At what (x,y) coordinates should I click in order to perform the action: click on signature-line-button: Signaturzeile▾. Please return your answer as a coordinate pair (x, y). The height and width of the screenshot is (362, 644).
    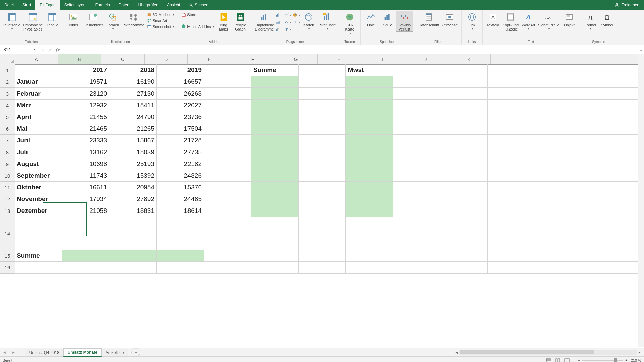
    Looking at the image, I should click on (549, 21).